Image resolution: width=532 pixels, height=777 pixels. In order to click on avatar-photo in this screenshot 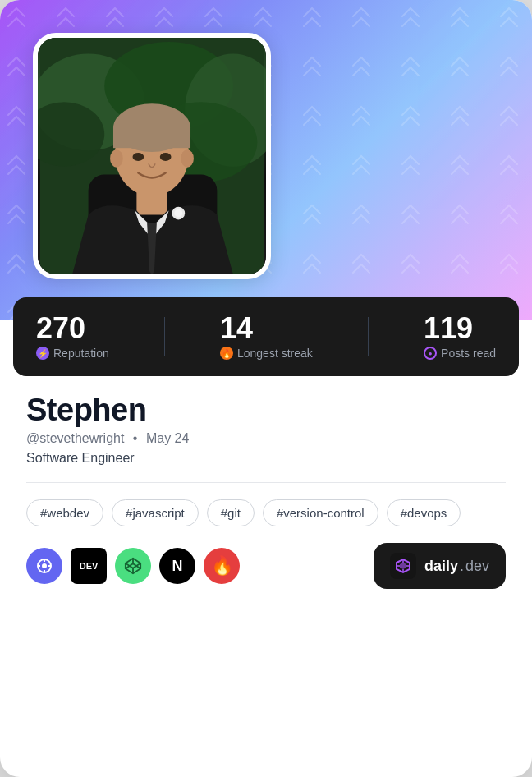, I will do `click(152, 156)`.